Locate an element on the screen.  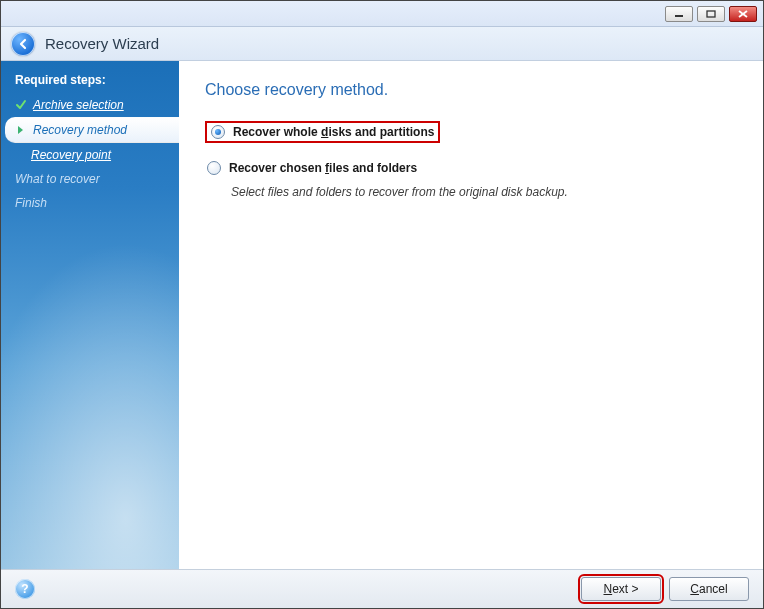
help-button: ? is located at coordinates (25, 589).